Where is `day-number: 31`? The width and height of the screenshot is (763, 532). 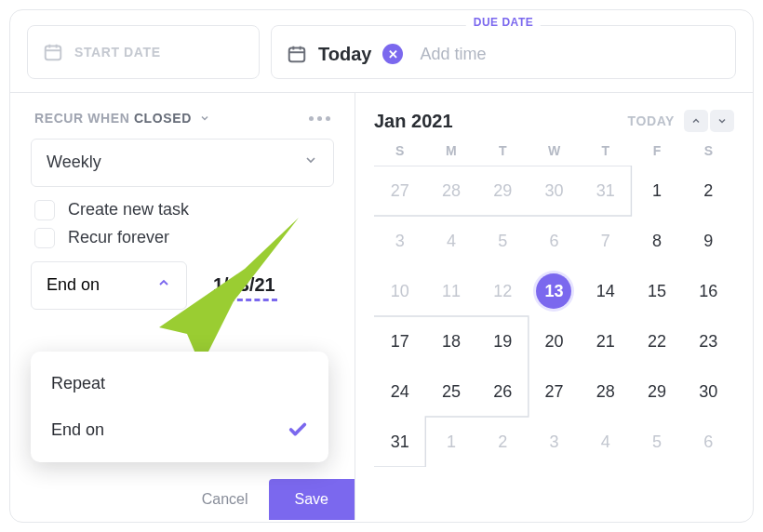
day-number: 31 is located at coordinates (400, 442).